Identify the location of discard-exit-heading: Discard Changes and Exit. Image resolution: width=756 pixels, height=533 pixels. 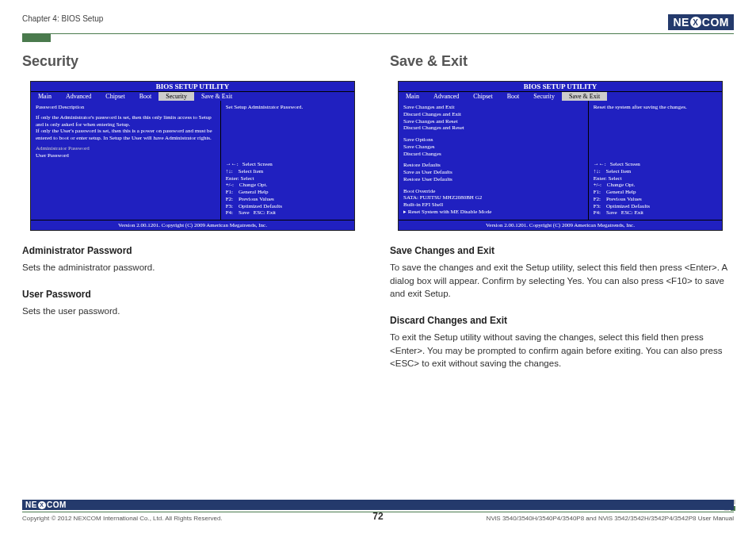
(562, 320).